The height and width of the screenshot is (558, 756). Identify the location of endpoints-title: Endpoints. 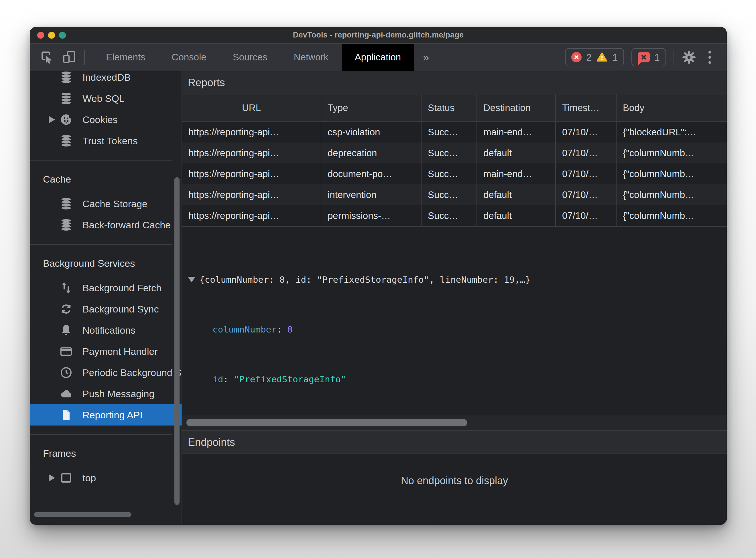
(212, 442).